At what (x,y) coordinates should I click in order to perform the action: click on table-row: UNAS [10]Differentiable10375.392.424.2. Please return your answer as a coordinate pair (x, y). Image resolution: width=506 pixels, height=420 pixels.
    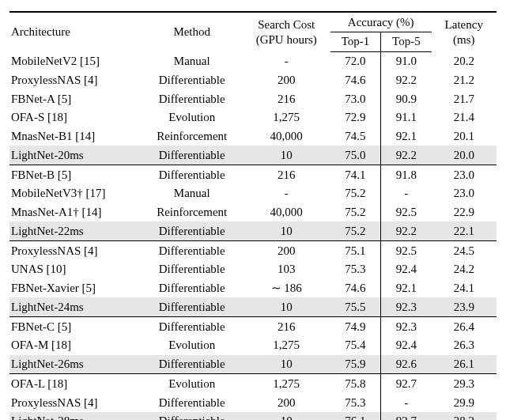
    Looking at the image, I should click on (253, 270).